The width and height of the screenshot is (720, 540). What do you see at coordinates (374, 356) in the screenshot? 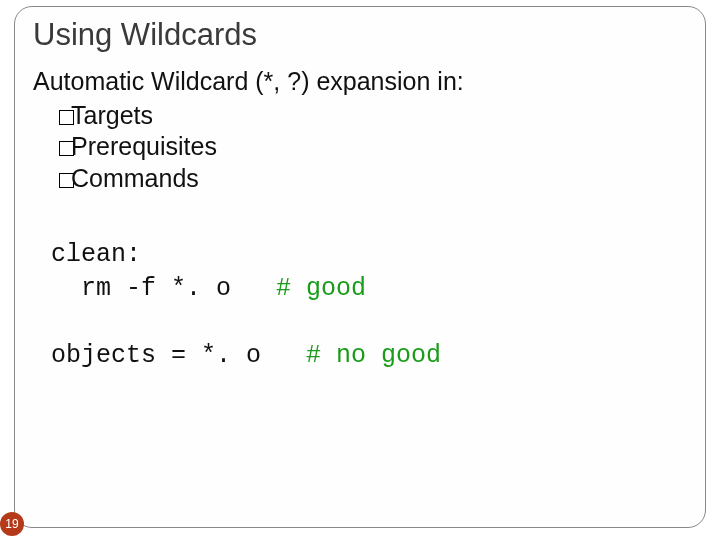
I see `code-comment: # no good` at bounding box center [374, 356].